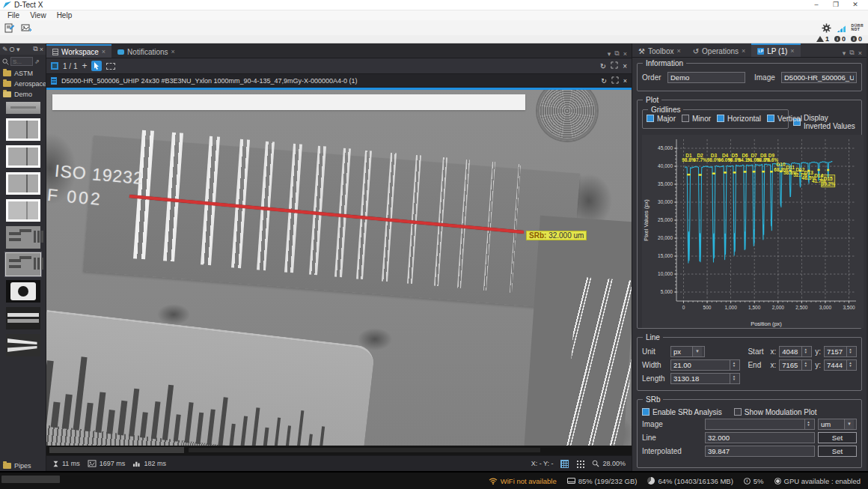 This screenshot has width=868, height=489. I want to click on folder-astm: ASTM, so click(22, 73).